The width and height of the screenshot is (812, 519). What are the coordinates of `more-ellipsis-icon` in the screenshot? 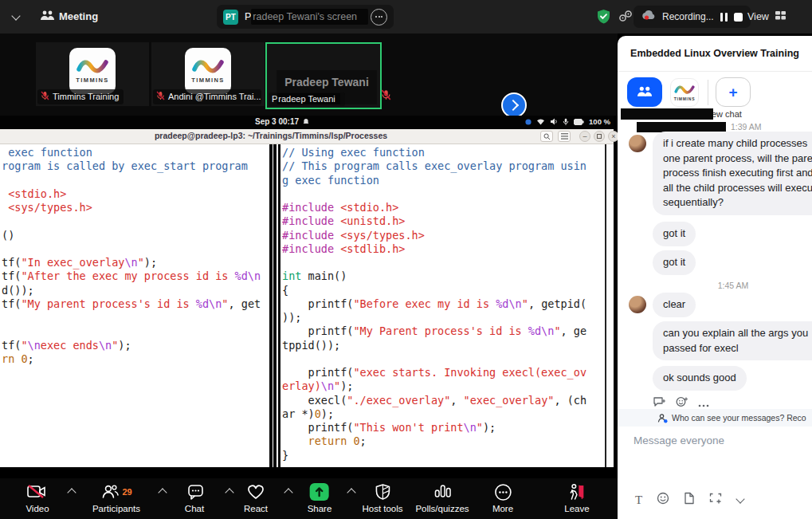 It's located at (502, 492).